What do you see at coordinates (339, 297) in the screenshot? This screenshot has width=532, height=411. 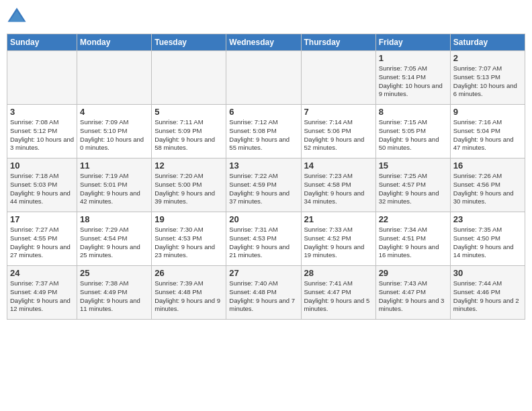 I see `day-info: Sunrise: 7:41 AM Sunset: 4:47 PM Dayligh…` at bounding box center [339, 297].